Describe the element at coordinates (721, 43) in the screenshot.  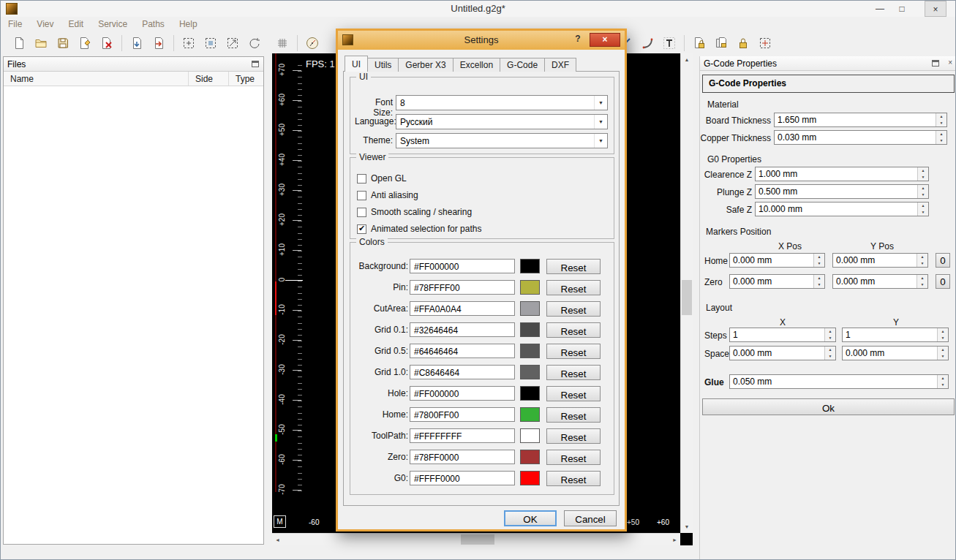
I see `paste-locked-button` at that location.